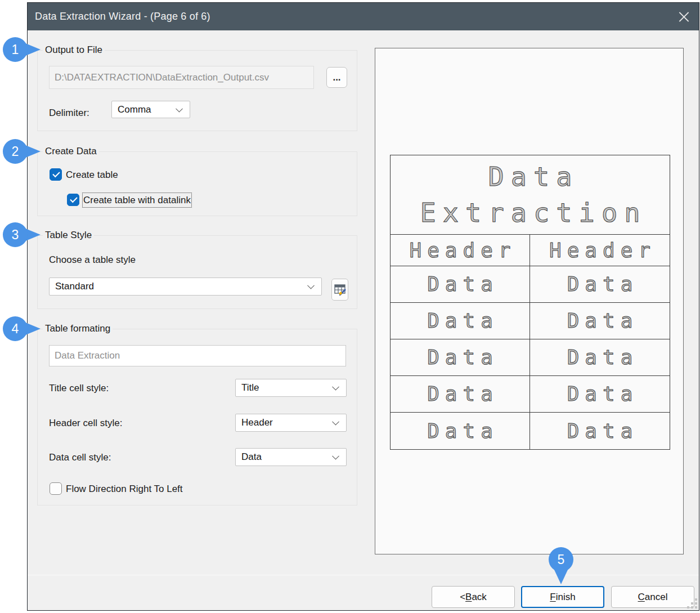 This screenshot has width=700, height=613. What do you see at coordinates (92, 260) in the screenshot?
I see `choose-table-style-label: Choose a table style` at bounding box center [92, 260].